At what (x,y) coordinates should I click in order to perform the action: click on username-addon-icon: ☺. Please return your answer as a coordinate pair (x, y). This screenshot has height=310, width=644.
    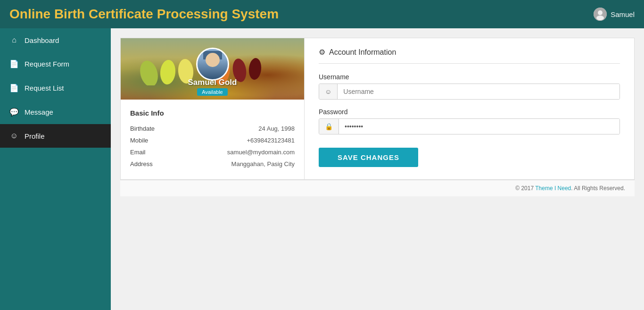
    Looking at the image, I should click on (328, 92).